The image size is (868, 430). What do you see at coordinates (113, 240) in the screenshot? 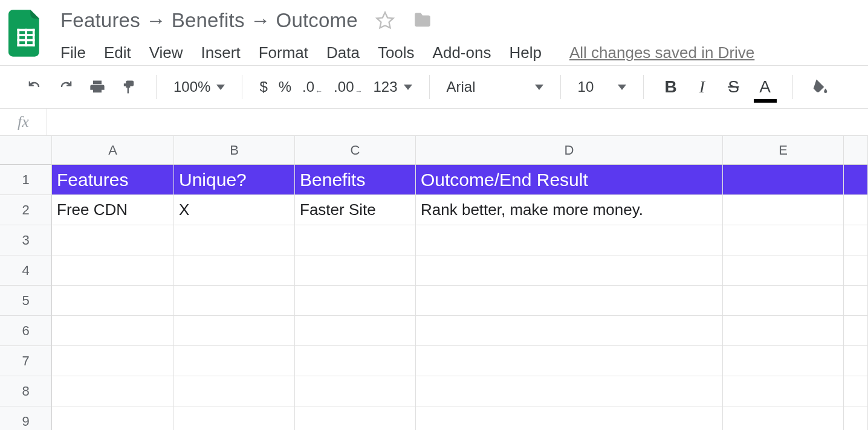
I see `cell-a3` at bounding box center [113, 240].